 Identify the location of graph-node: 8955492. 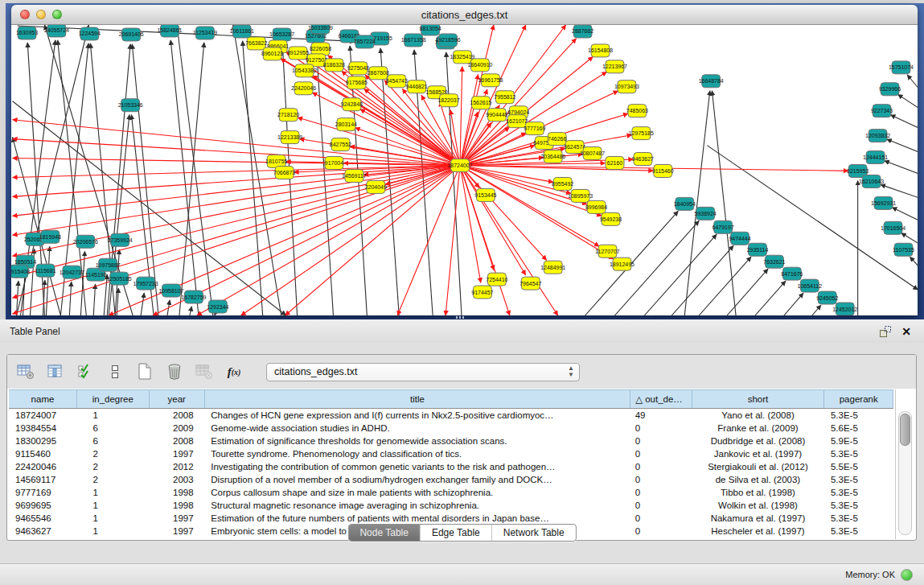
(563, 183).